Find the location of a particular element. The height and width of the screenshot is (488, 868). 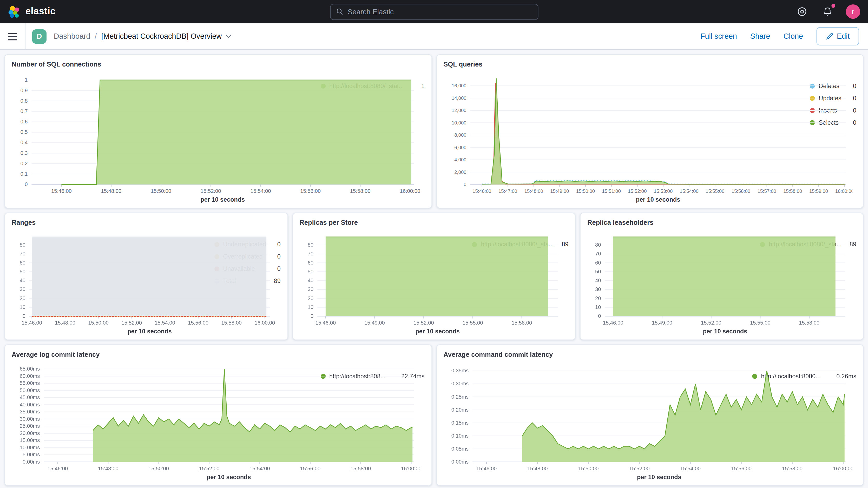

elastic-logo: elastic is located at coordinates (32, 11).